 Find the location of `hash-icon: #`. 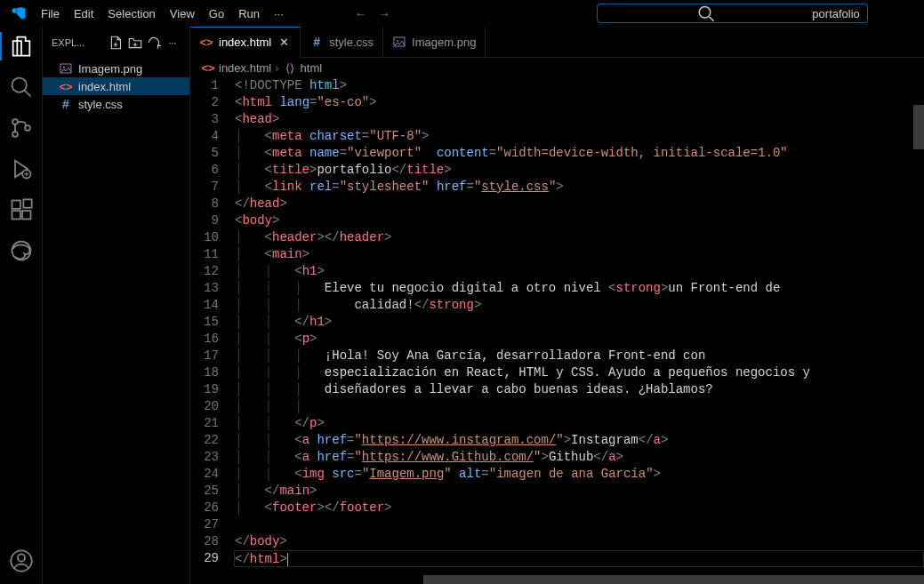

hash-icon: # is located at coordinates (66, 104).